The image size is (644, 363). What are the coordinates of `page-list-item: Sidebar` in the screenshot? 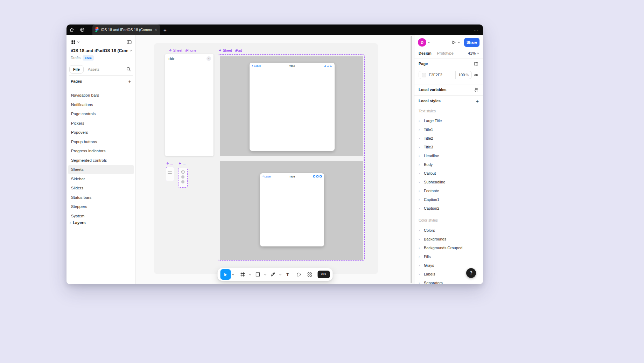 It's located at (101, 179).